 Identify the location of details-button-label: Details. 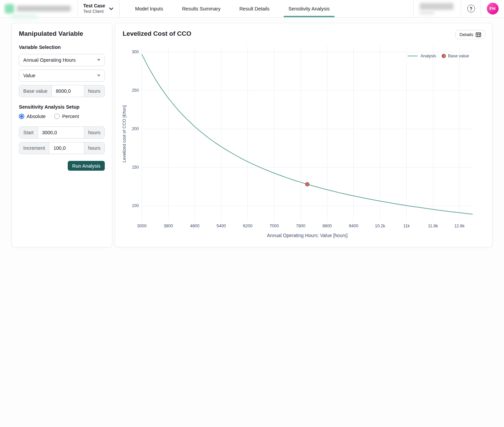
(466, 34).